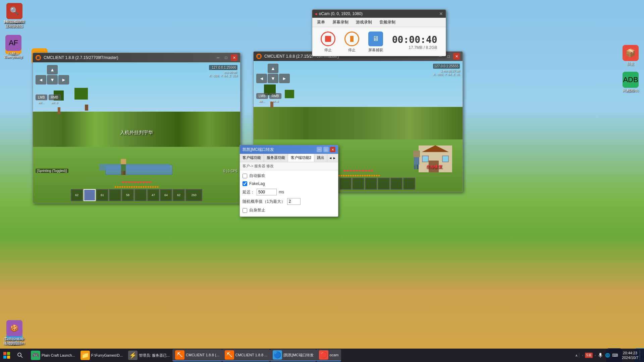  I want to click on show-desktop-btn, so click(641, 355).